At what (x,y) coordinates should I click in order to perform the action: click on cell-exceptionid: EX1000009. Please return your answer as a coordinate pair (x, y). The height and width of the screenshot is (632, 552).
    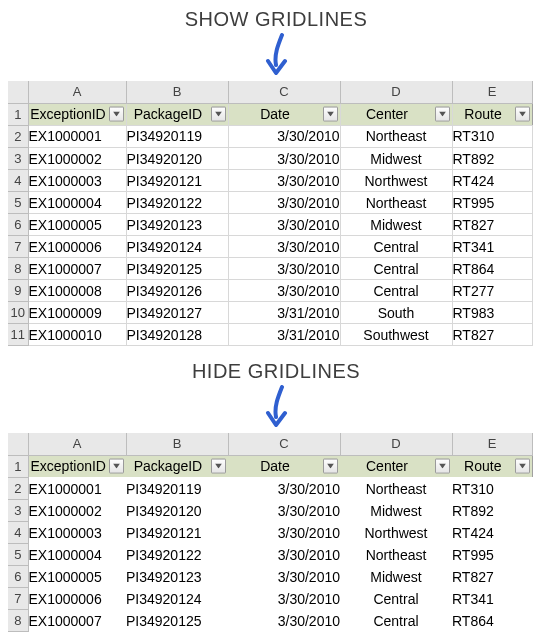
    Looking at the image, I should click on (77, 313).